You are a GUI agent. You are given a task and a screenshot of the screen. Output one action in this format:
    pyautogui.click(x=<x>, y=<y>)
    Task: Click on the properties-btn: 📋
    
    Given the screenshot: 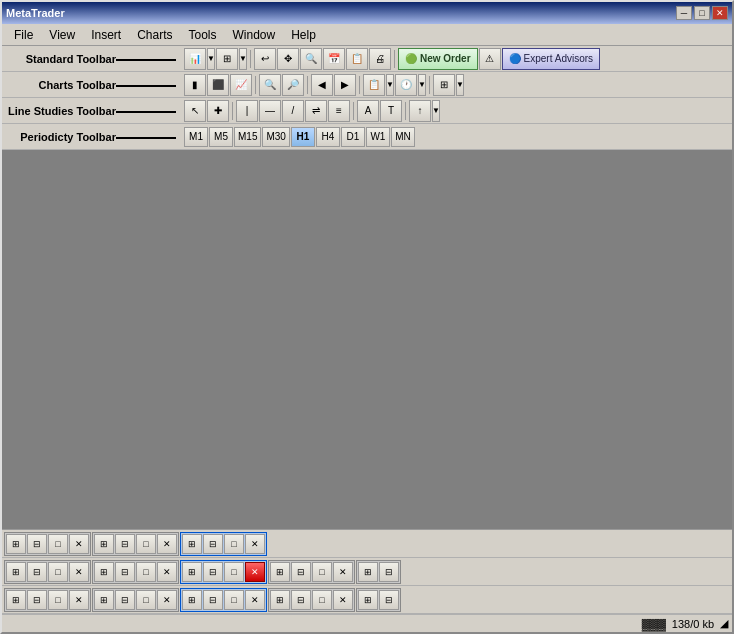 What is the action you would take?
    pyautogui.click(x=374, y=85)
    